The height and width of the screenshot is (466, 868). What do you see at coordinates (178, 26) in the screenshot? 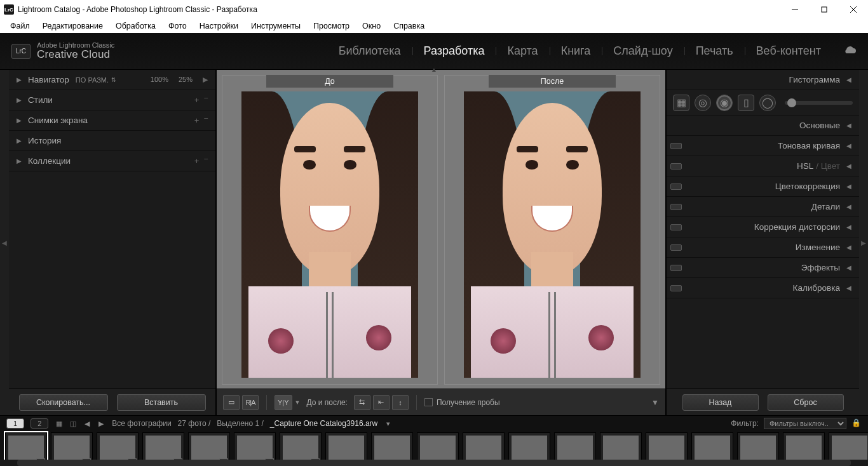
I see `menu-фото: Фото` at bounding box center [178, 26].